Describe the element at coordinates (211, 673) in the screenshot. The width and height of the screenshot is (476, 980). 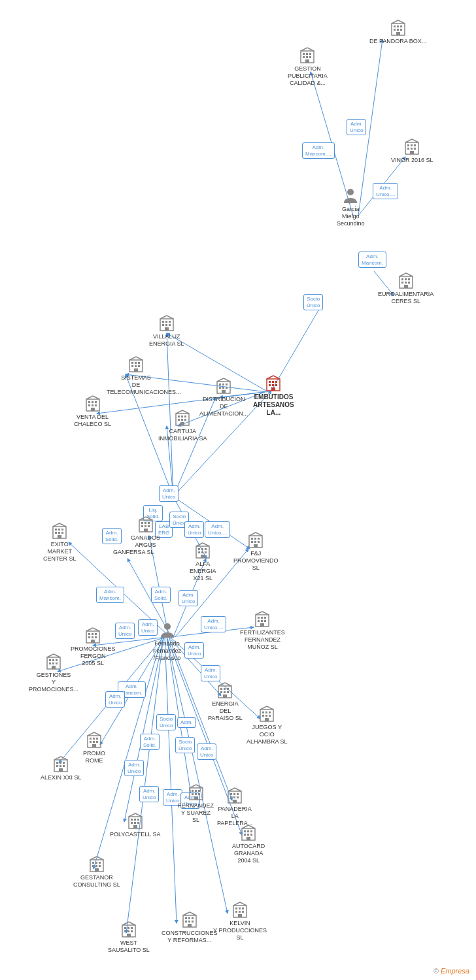
I see `badge-adm-unico-energia: Adm.Unico` at that location.